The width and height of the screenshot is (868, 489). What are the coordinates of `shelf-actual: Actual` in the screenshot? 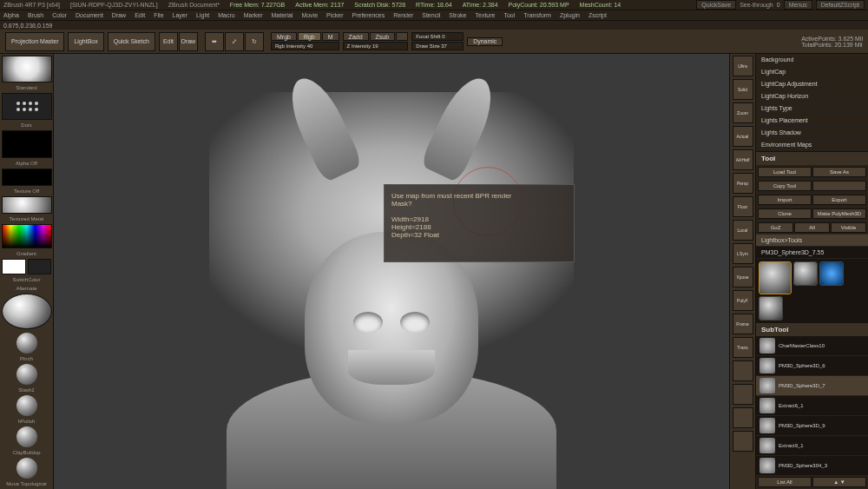 It's located at (743, 136).